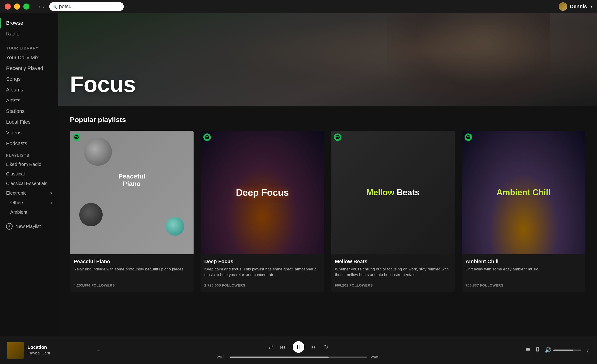 The image size is (597, 364). I want to click on mellow-beats-text: Mellow Beats, so click(393, 192).